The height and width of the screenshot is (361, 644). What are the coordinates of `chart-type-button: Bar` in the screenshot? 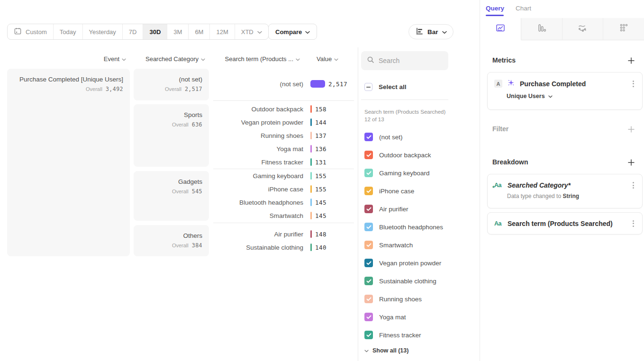 It's located at (431, 32).